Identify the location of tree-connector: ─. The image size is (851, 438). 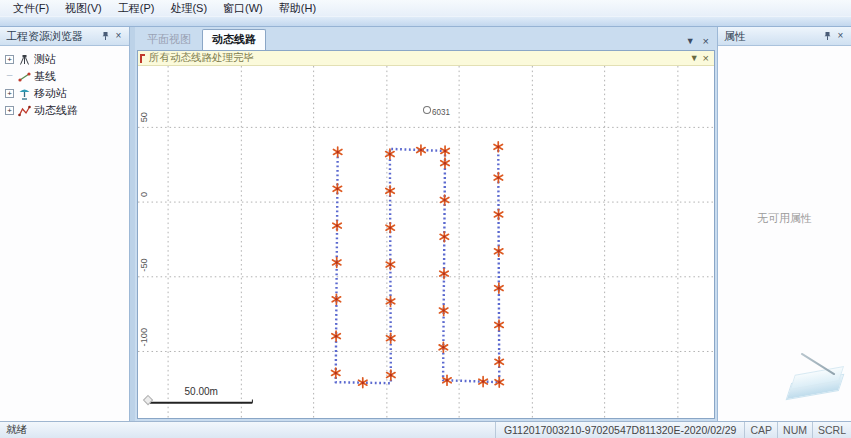
(10, 76).